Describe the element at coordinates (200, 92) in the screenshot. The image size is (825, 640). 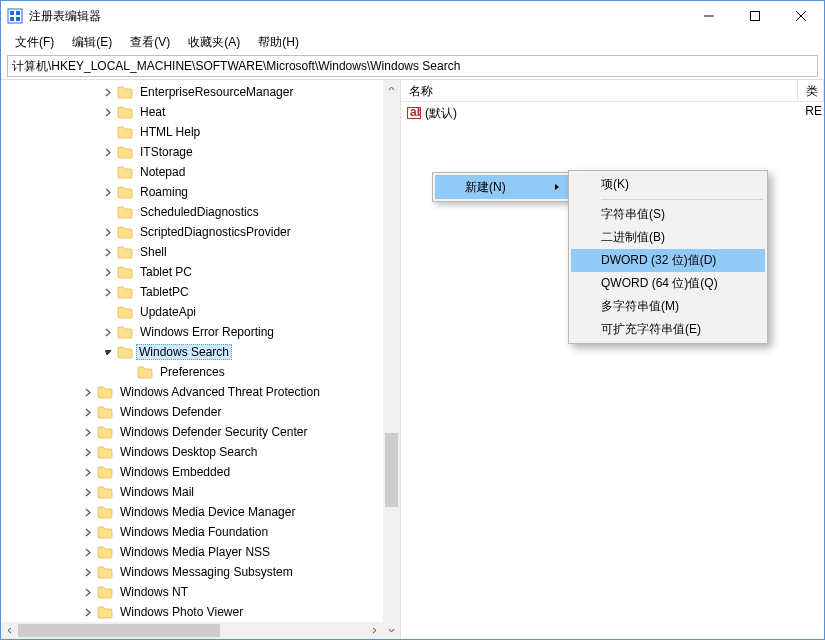
I see `tree-item: EnterpriseResourceManager` at that location.